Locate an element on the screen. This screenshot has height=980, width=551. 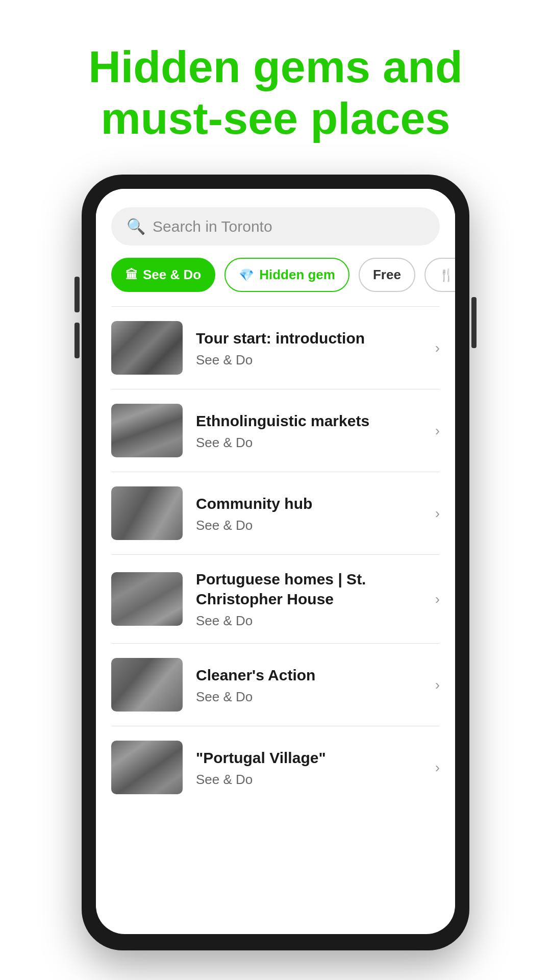
item-title: "Portugal Village" is located at coordinates (309, 757).